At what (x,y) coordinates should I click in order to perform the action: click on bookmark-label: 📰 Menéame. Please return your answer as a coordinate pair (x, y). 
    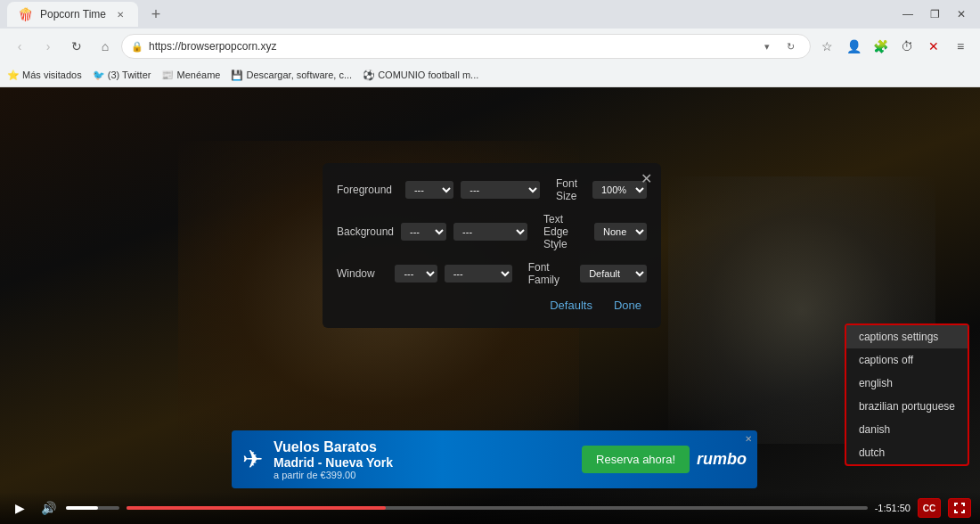
    Looking at the image, I should click on (191, 75).